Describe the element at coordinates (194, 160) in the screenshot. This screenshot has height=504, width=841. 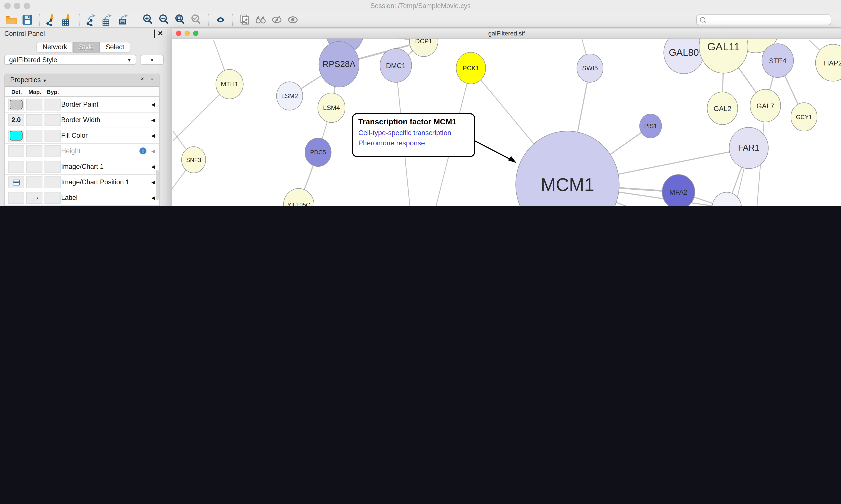
I see `node-label: SNF3` at that location.